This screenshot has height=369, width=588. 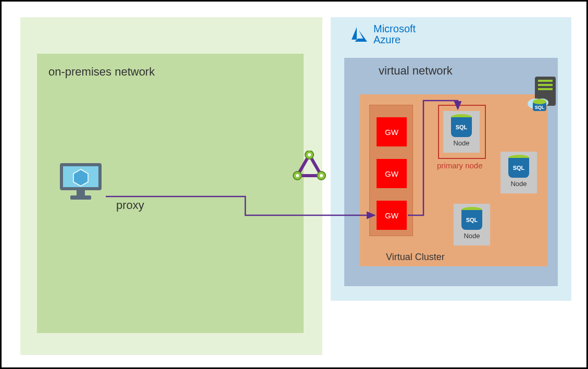 What do you see at coordinates (460, 166) in the screenshot?
I see `primary-node-label: primary node` at bounding box center [460, 166].